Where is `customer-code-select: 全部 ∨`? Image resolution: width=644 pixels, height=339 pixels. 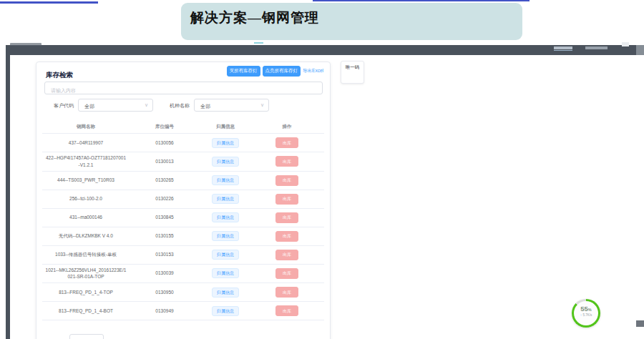
customer-code-select: 全部 ∨ is located at coordinates (116, 105).